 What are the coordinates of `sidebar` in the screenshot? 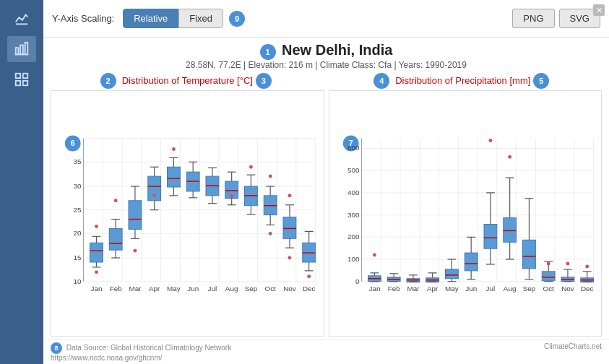 It's located at (22, 182).